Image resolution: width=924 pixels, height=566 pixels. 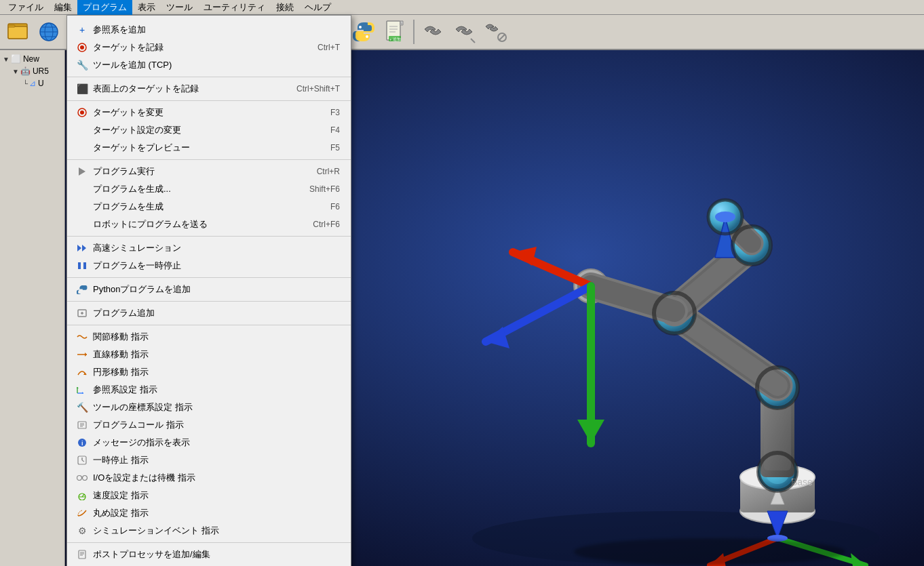 What do you see at coordinates (26, 71) in the screenshot?
I see `robot-icon: 🤖` at bounding box center [26, 71].